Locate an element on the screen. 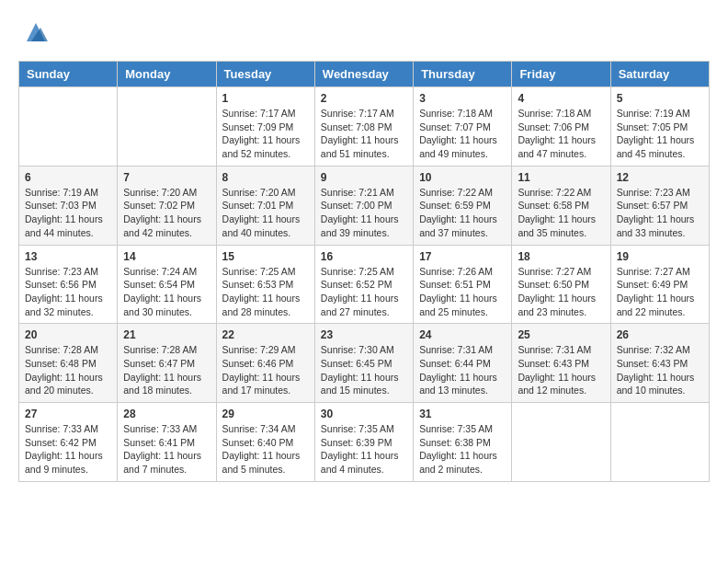 This screenshot has height=563, width=728. calendar-week-row: 13Sunrise: 7:23 AMSunset: 6:56 PMDayligh… is located at coordinates (364, 284).